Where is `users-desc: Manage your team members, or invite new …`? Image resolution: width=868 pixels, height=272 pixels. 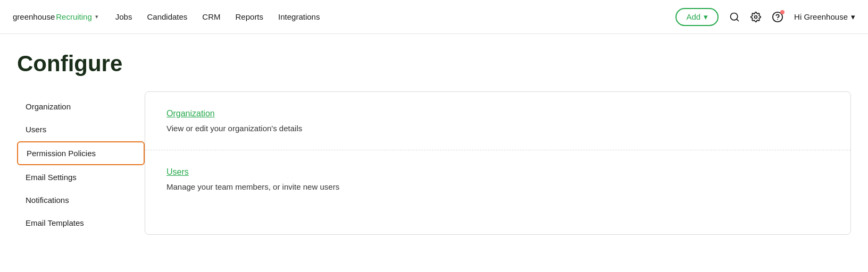 users-desc: Manage your team members, or invite new … is located at coordinates (498, 187).